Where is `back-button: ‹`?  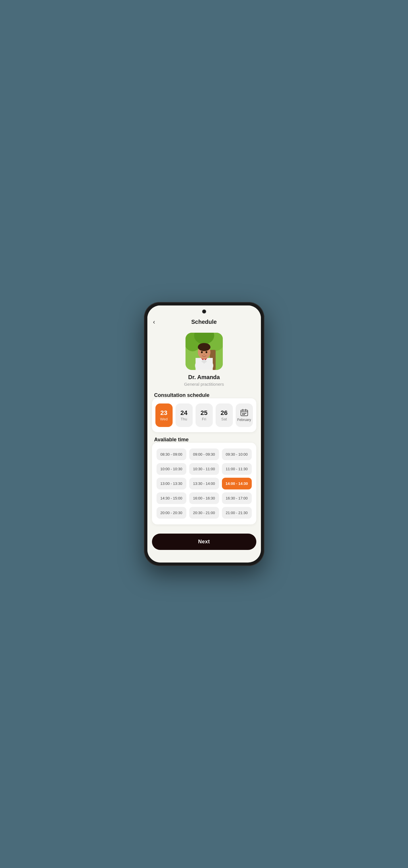 back-button: ‹ is located at coordinates (154, 322).